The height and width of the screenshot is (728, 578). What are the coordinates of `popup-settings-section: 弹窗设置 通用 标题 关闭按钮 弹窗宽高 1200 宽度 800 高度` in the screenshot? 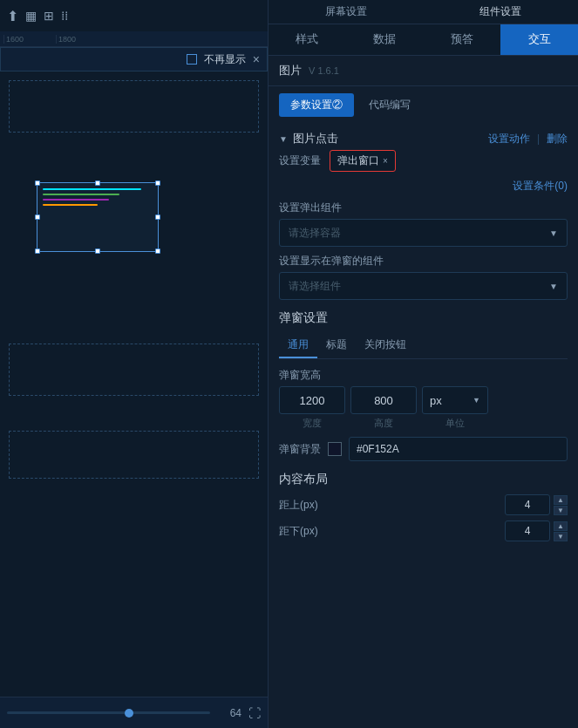 It's located at (424, 385).